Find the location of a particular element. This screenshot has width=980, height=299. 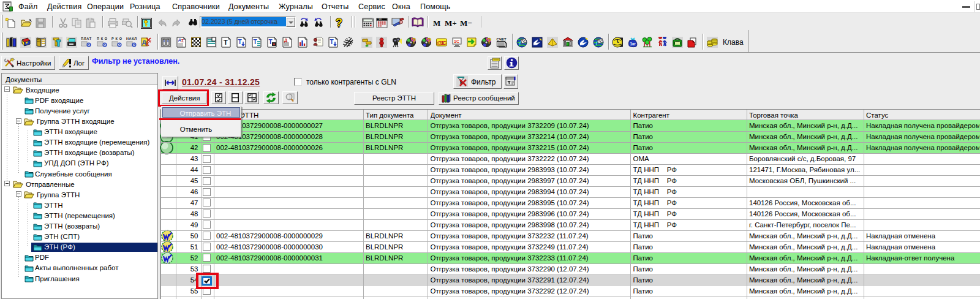

svg-text: 1С is located at coordinates (457, 42).